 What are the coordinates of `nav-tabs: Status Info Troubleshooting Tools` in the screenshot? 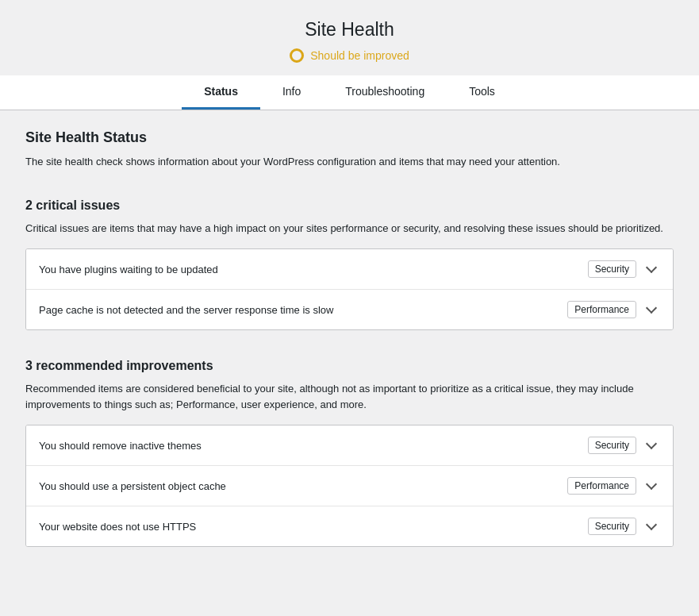 It's located at (349, 93).